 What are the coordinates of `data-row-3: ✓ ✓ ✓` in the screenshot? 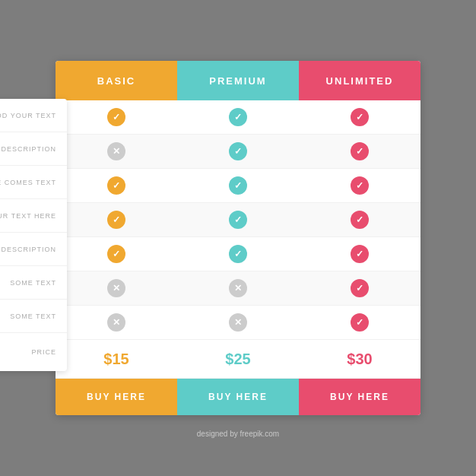 It's located at (238, 186).